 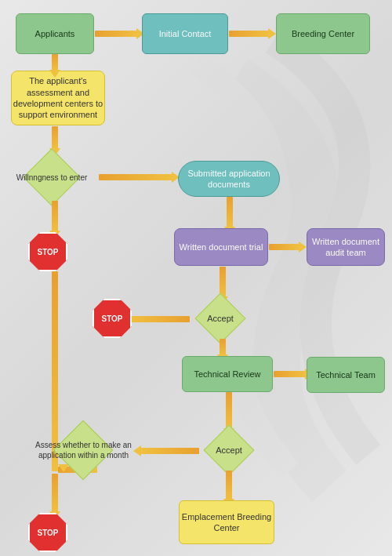 I want to click on technical-review-label: Technical Review, so click(x=227, y=374).